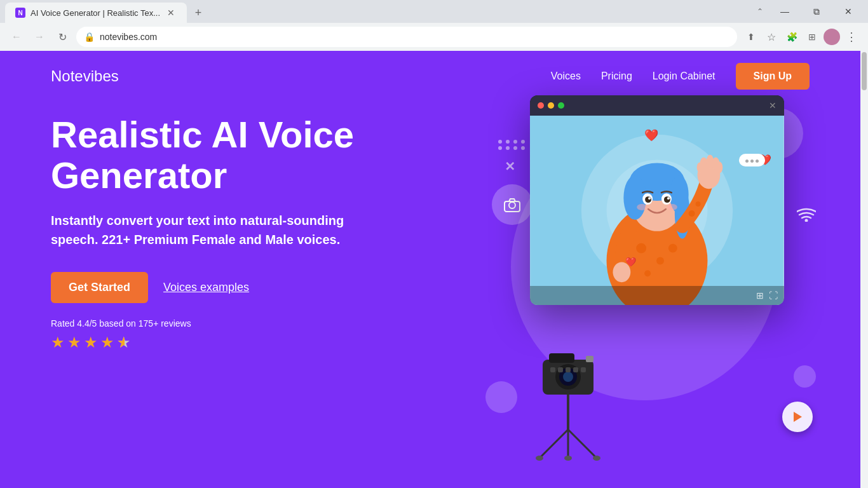 The width and height of the screenshot is (868, 488). What do you see at coordinates (760, 295) in the screenshot?
I see `expand-icon: ⊞` at bounding box center [760, 295].